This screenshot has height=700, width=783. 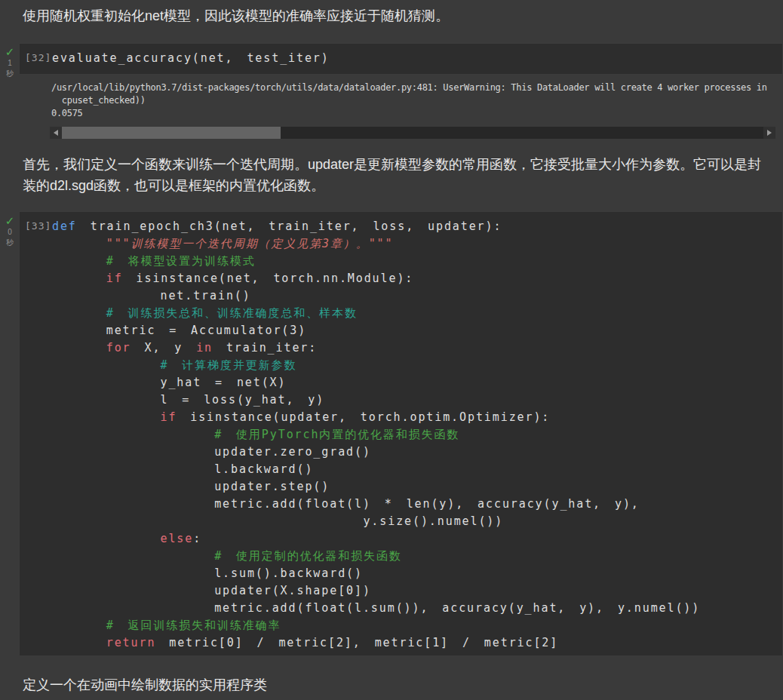 What do you see at coordinates (769, 133) in the screenshot?
I see `scroll-right-arrow-icon` at bounding box center [769, 133].